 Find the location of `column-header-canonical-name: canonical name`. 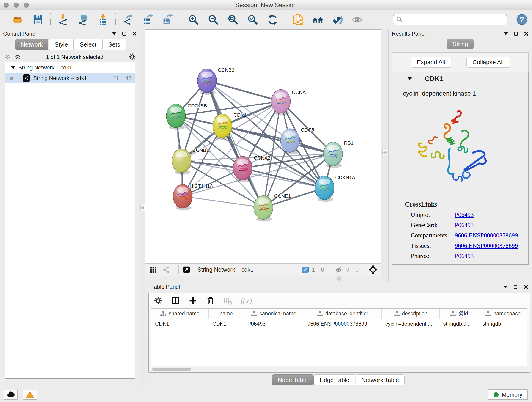

column-header-canonical-name: canonical name is located at coordinates (274, 314).